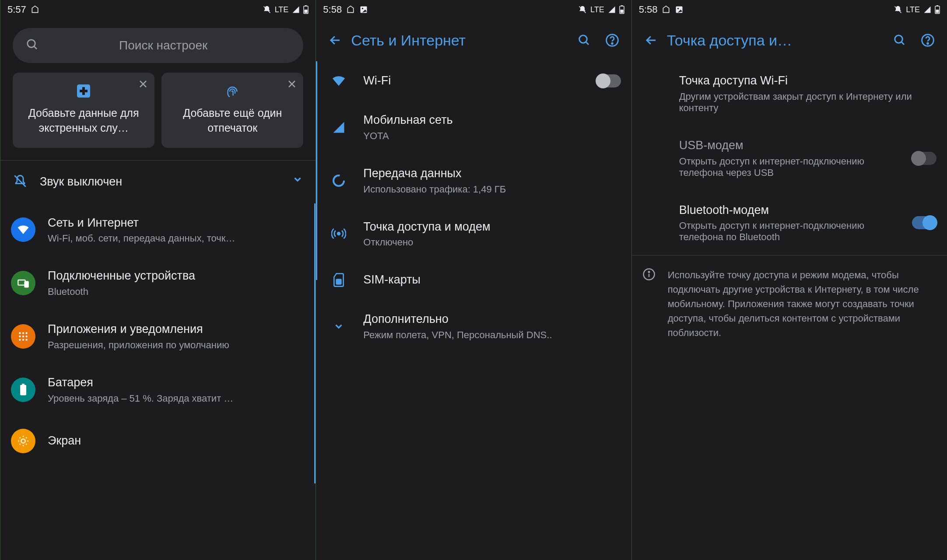 The width and height of the screenshot is (947, 560). What do you see at coordinates (474, 234) in the screenshot?
I see `item-hotspot-tethering: Точка доступа и модем Отключено` at bounding box center [474, 234].